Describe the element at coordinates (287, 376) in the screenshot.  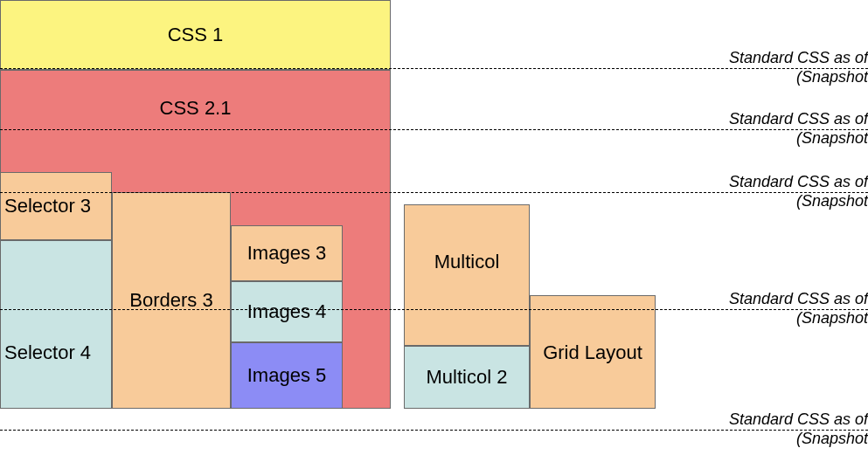
I see `block-images5: Images 5` at that location.